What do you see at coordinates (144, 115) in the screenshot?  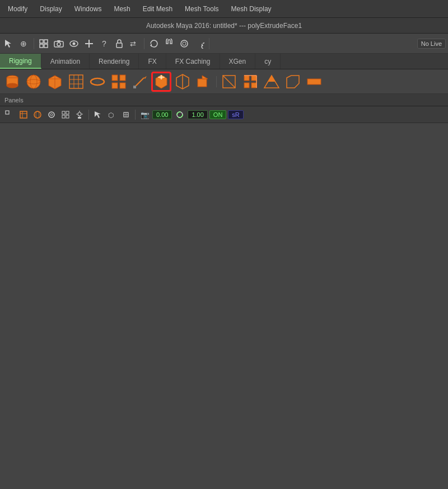 I see `vp-camera2-icon: 📷` at bounding box center [144, 115].